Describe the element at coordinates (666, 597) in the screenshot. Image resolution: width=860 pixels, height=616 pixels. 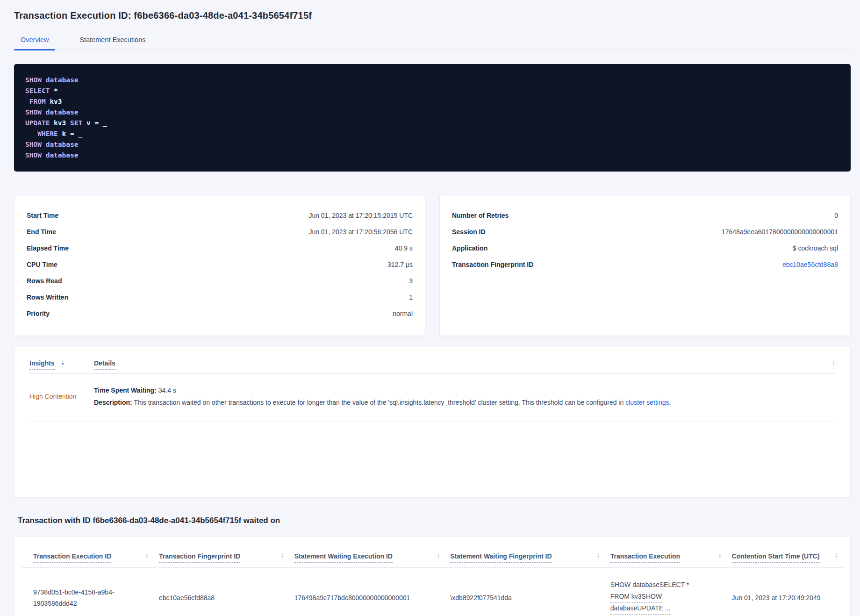
I see `transaction-execution-statement: FROM kv3SHOW` at that location.